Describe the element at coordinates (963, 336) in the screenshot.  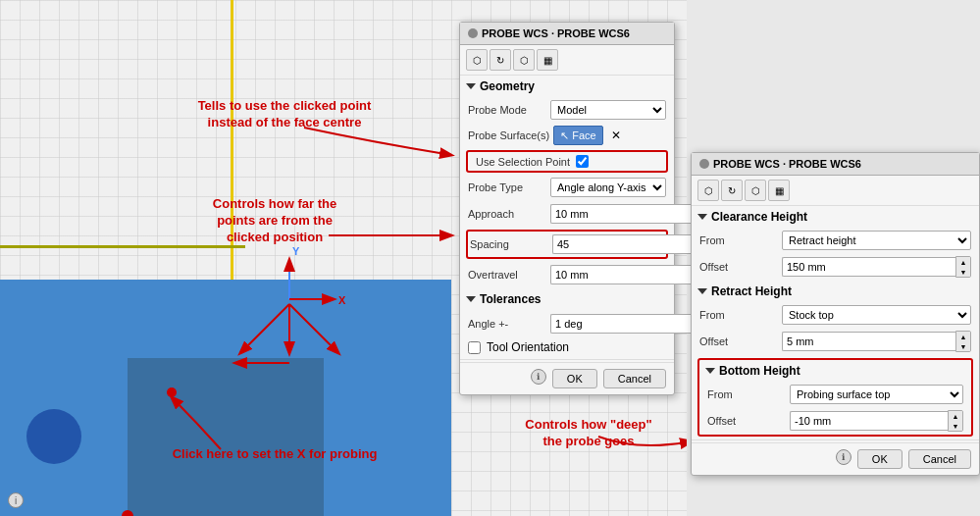
I see `retract-spin-up: ▲` at that location.